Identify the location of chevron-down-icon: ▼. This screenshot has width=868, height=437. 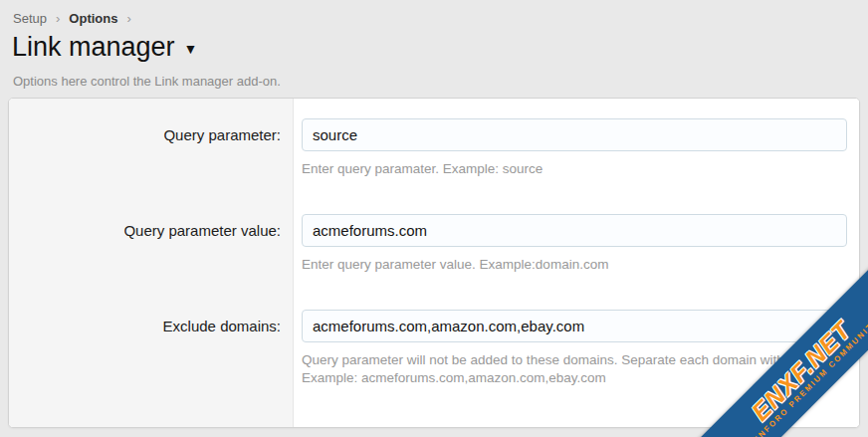
(191, 48).